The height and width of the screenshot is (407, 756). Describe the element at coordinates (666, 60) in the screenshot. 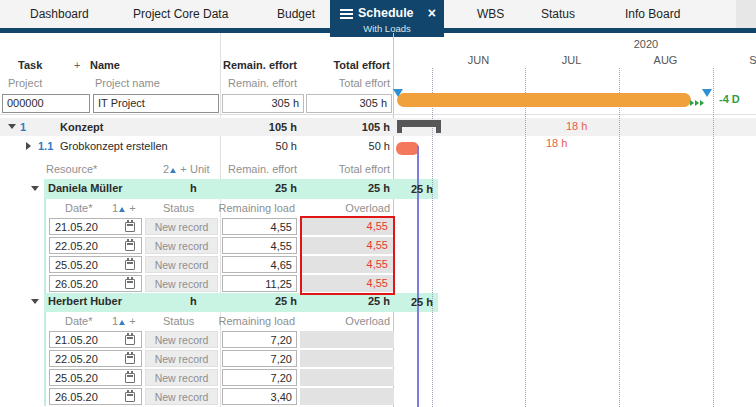

I see `timeline-month-aug: AUG` at that location.